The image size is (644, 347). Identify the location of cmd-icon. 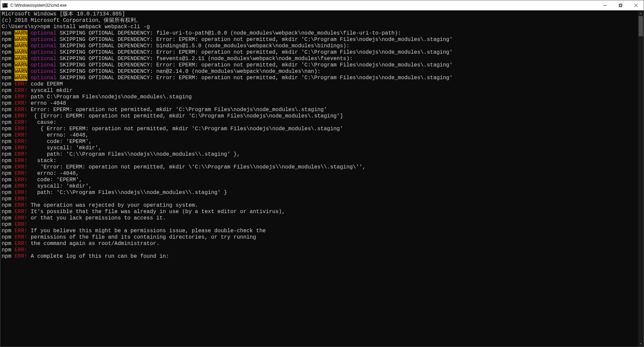
(5, 5).